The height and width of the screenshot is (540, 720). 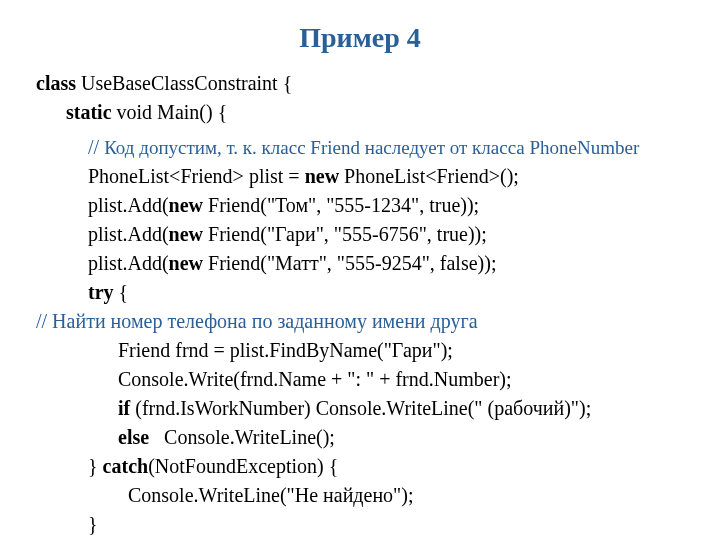 I want to click on code-line-16: }, so click(x=360, y=524).